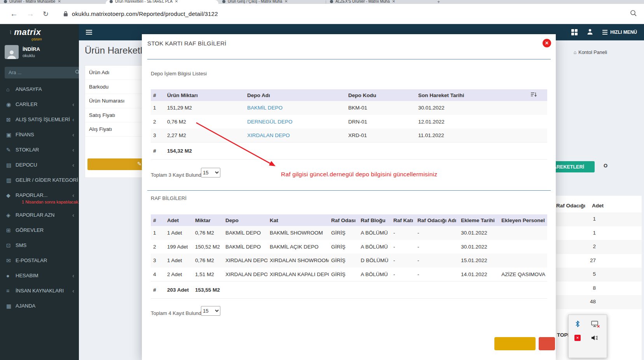 This screenshot has width=644, height=360. Describe the element at coordinates (40, 120) in the screenshot. I see `sidebar-item-alis-satis: ⊠ALIŞ SATIŞ İŞLEMLERİ‹` at that location.